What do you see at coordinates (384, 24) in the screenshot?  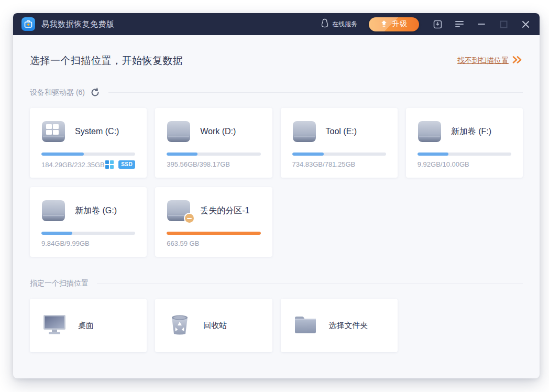 I see `upgrade-arrow-icon` at bounding box center [384, 24].